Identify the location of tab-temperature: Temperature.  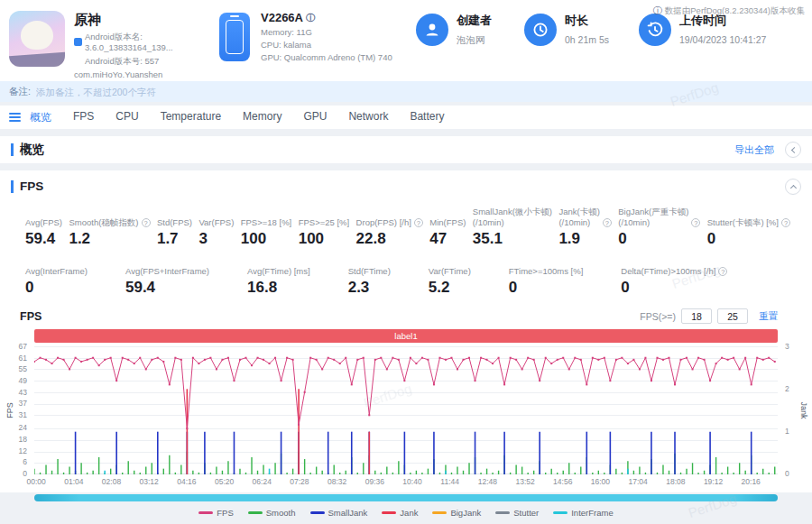
(191, 117).